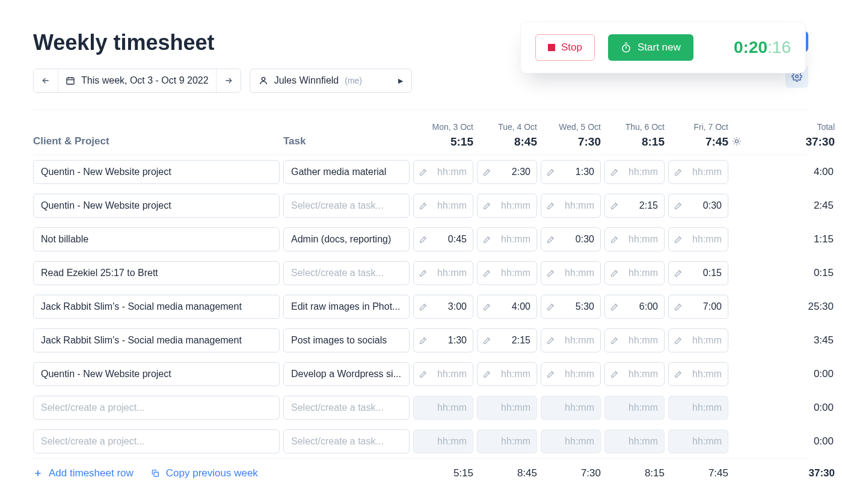  What do you see at coordinates (421, 172) in the screenshot?
I see `timesheet-row: Quentin - New Website projectGather medi…` at bounding box center [421, 172].